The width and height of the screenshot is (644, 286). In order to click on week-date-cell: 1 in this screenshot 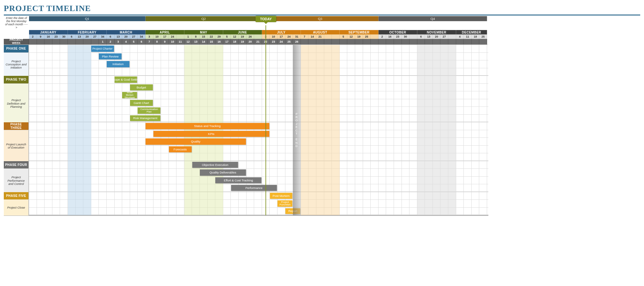, I will do `click(188, 37)`.